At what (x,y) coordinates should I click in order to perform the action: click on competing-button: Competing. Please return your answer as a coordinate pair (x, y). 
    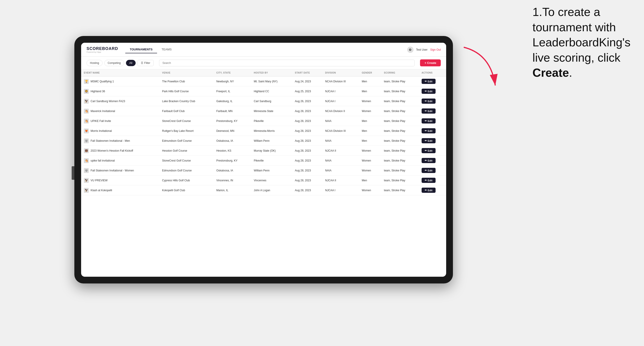
    Looking at the image, I should click on (114, 63).